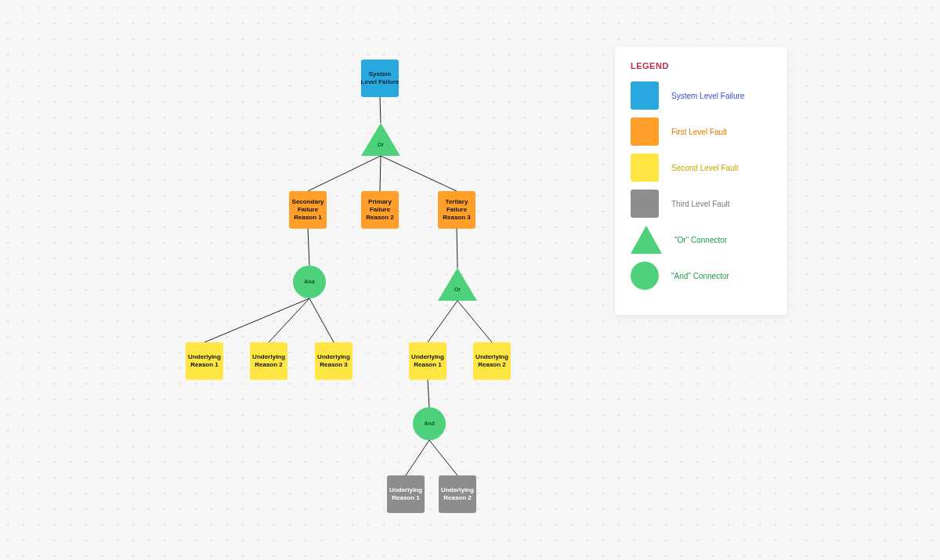 The width and height of the screenshot is (940, 560). I want to click on node-tertiary-failure-3: Tertiary Failure Reason 3, so click(457, 210).